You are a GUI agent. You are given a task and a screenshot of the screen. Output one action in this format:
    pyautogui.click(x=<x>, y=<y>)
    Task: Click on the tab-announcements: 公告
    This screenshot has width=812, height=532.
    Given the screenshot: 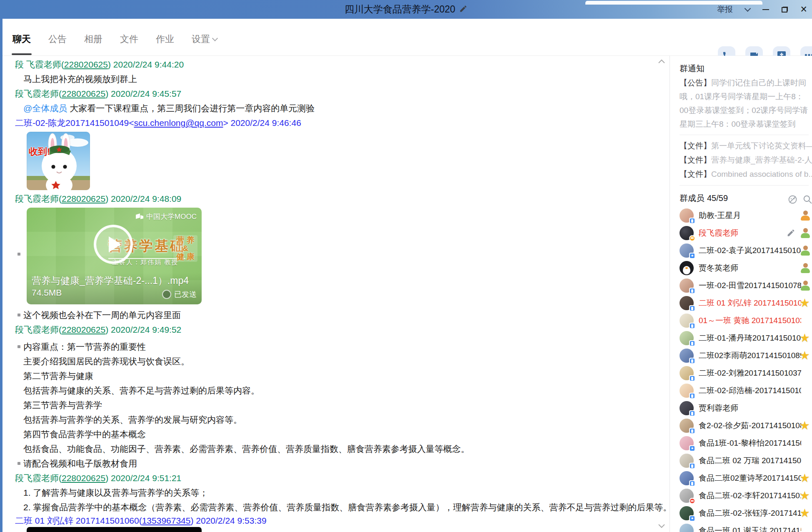 What is the action you would take?
    pyautogui.click(x=57, y=39)
    